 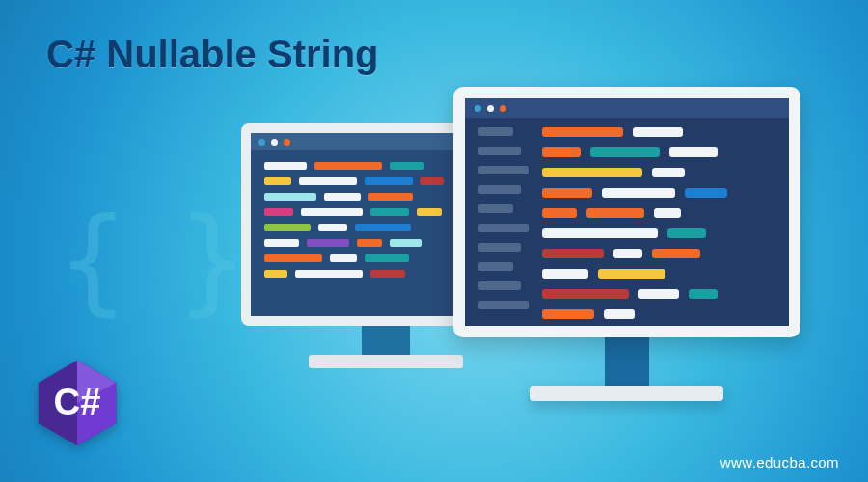 What do you see at coordinates (77, 401) in the screenshot?
I see `csharp-glyph: C#` at bounding box center [77, 401].